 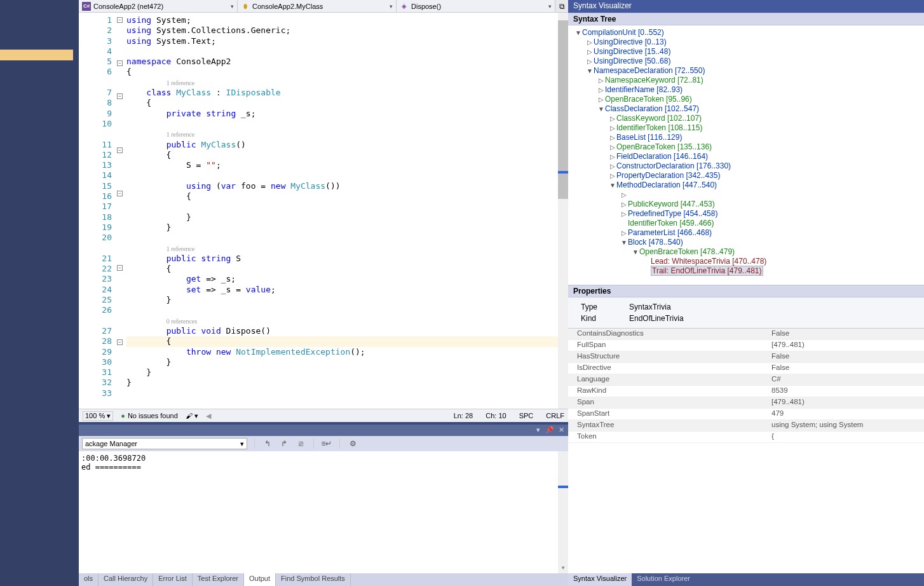 I want to click on issues-status: ●No issues found, so click(x=149, y=416).